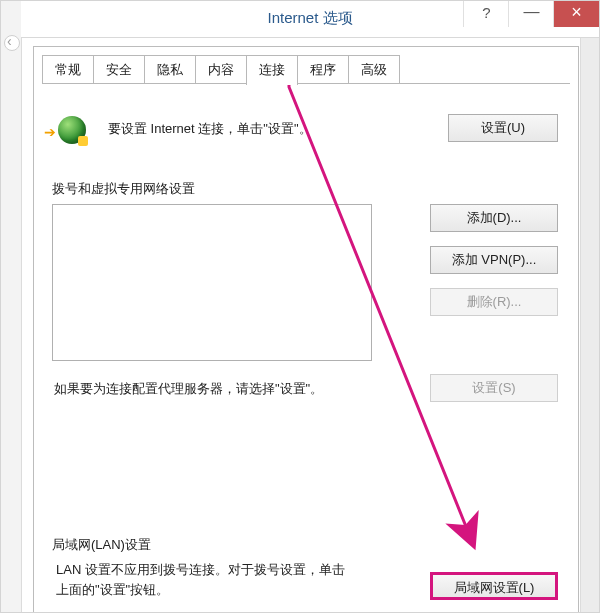  Describe the element at coordinates (308, 545) in the screenshot. I see `lan-group-label: 局域网(LAN)设置` at that location.